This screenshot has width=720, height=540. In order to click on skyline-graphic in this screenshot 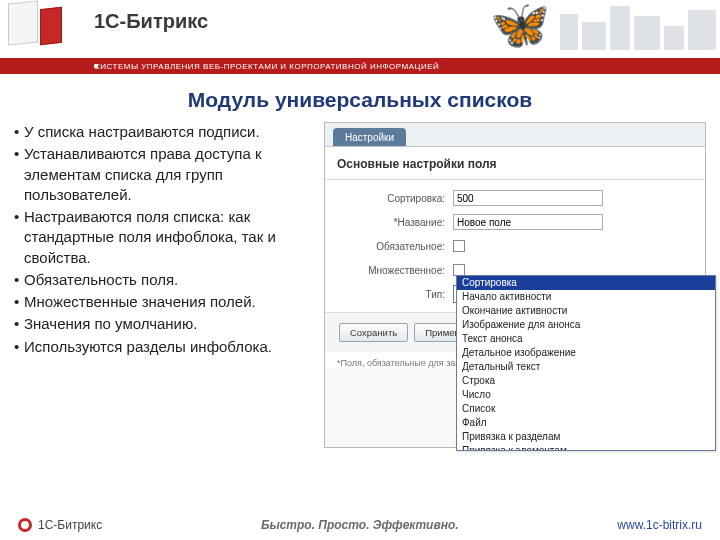, I will do `click(640, 25)`.